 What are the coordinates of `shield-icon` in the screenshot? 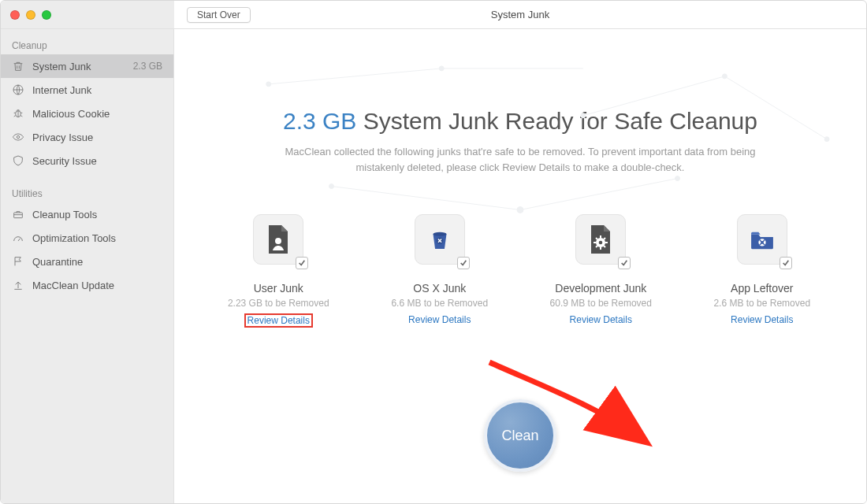 It's located at (18, 161).